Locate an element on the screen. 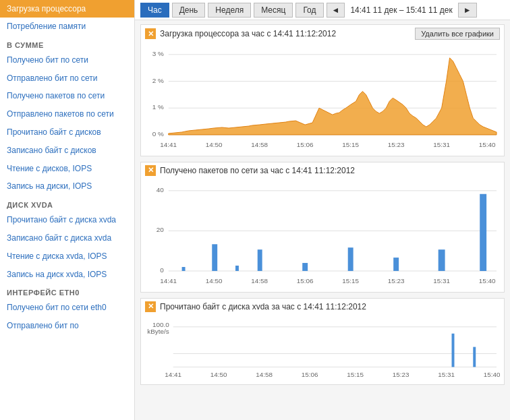 The height and width of the screenshot is (420, 510). svg-text: 3 % is located at coordinates (158, 54).